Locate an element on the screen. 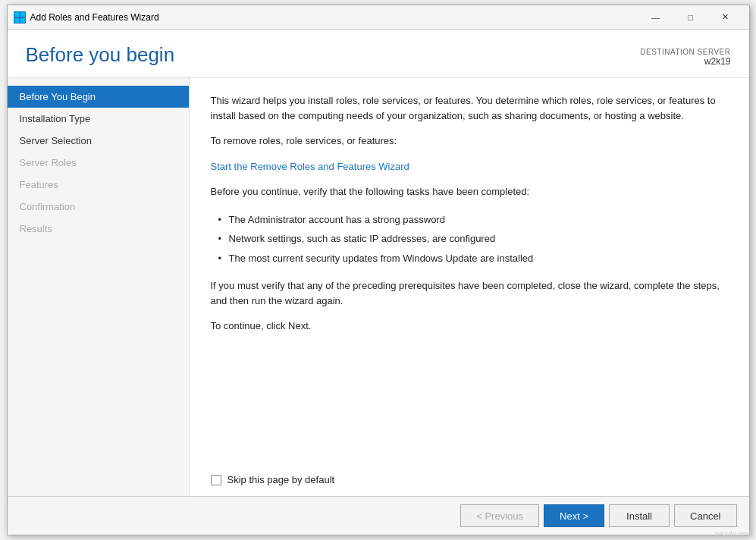  bottom-bar: < Previous Next > Install Cancel is located at coordinates (378, 516).